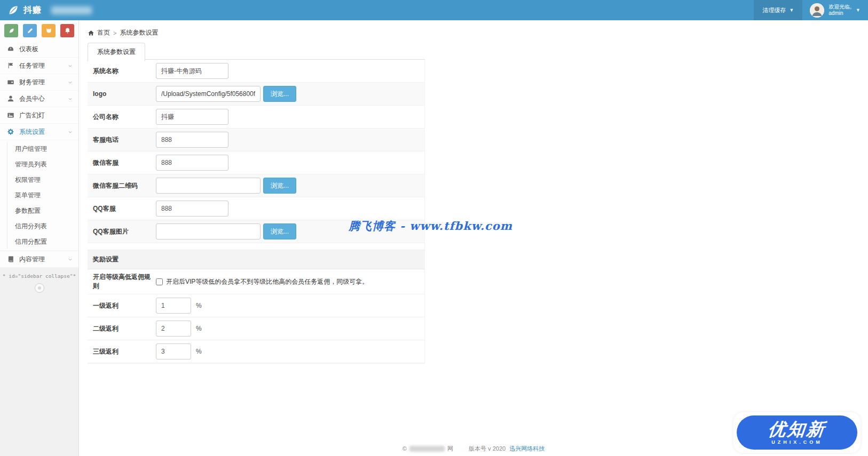 The image size is (868, 456). I want to click on breadcrumb-home-link: 首页, so click(99, 33).